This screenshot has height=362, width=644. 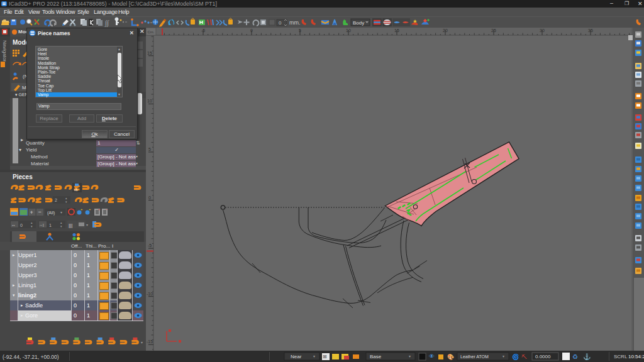 What do you see at coordinates (77, 190) in the screenshot?
I see `svg-text: xB` at bounding box center [77, 190].